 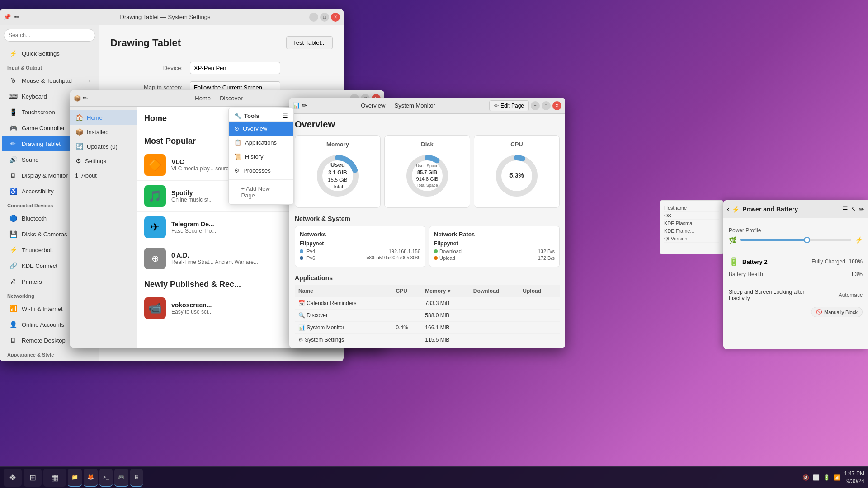 I want to click on manually-block-btn: 🚫 Manually Block, so click(x=837, y=312).